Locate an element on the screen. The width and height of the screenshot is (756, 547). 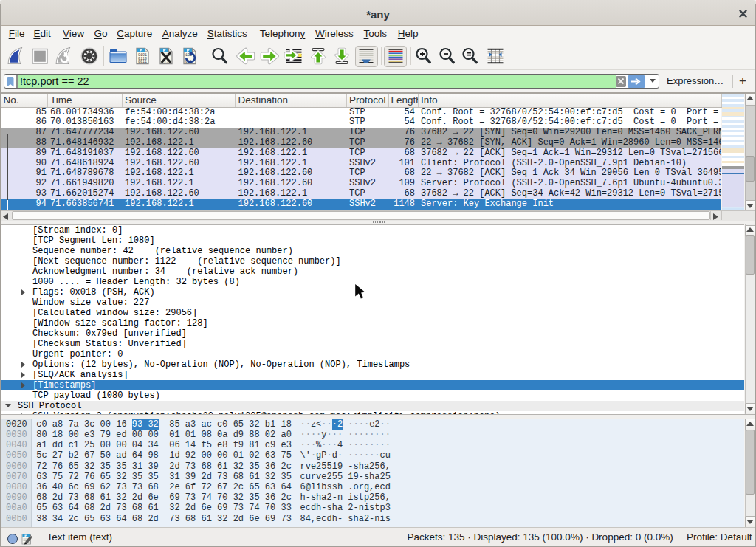
svg-text: 0011 is located at coordinates (142, 62).